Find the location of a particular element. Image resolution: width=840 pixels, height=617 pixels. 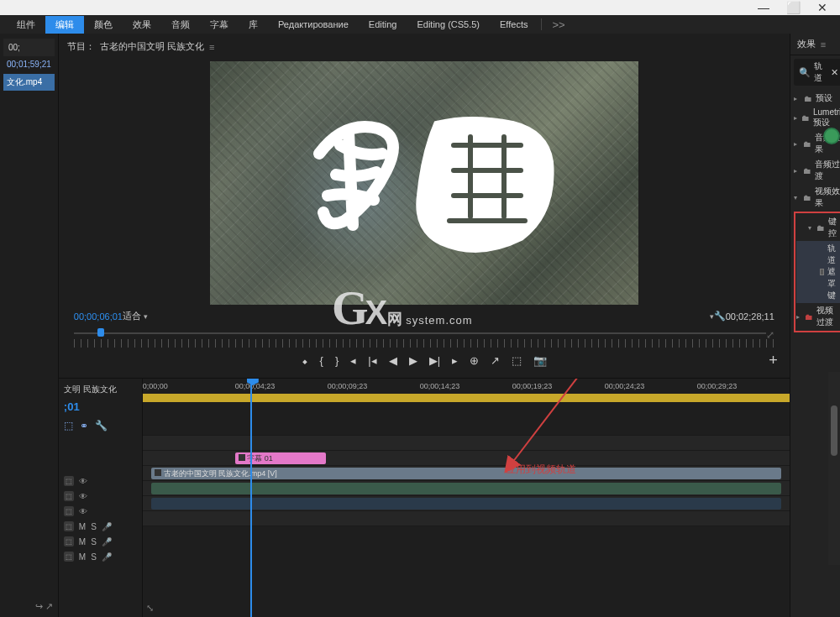

project-tab: 00; is located at coordinates (29, 47).